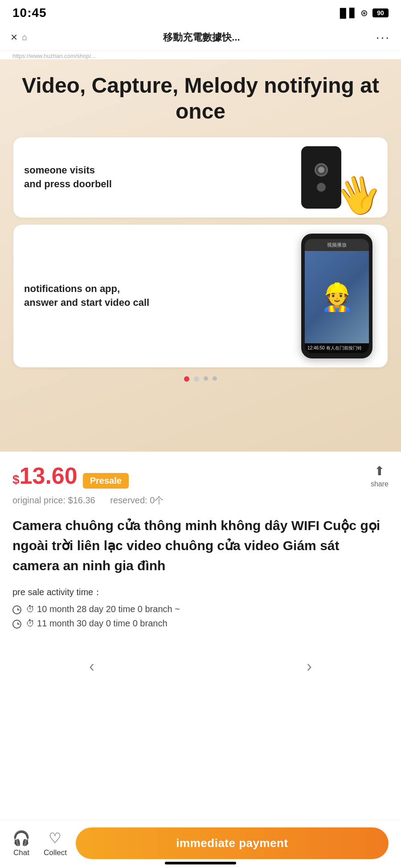 Image resolution: width=401 pixels, height=868 pixels. What do you see at coordinates (21, 843) in the screenshot?
I see `chat-button: 🎧 Chat` at bounding box center [21, 843].